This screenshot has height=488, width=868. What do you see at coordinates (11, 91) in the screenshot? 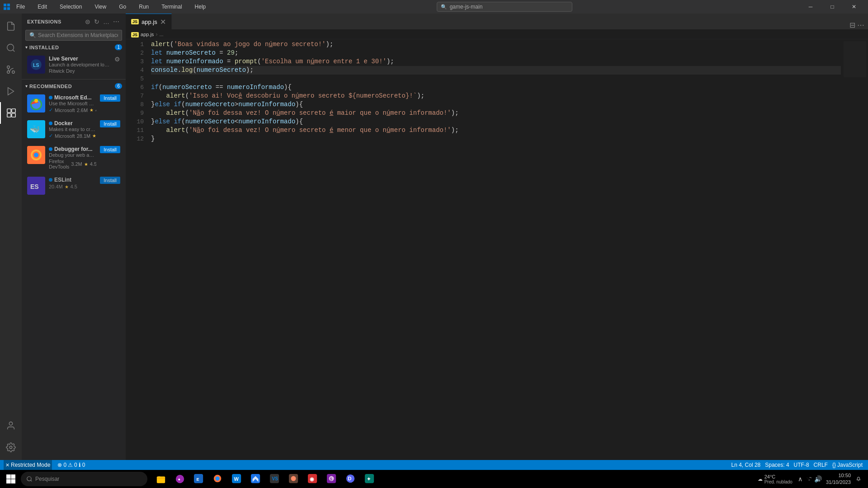
I see `debug-activity` at bounding box center [11, 91].